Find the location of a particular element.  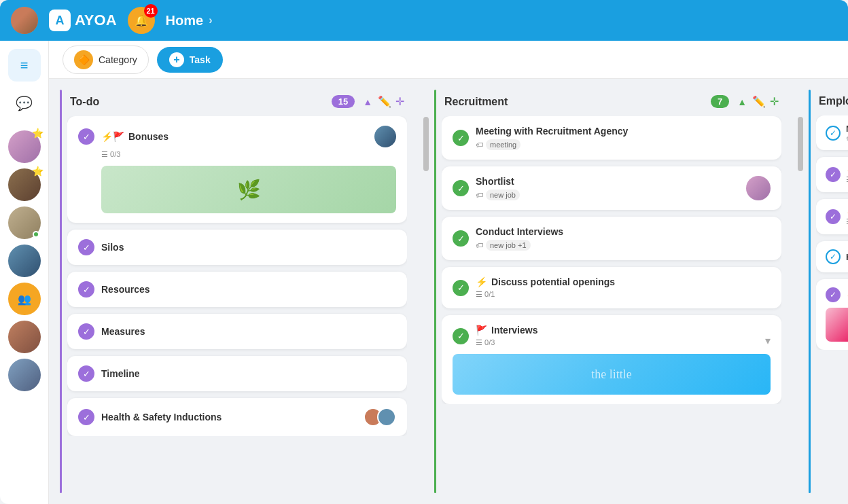

employment-column-title: Employment & ... is located at coordinates (833, 101).